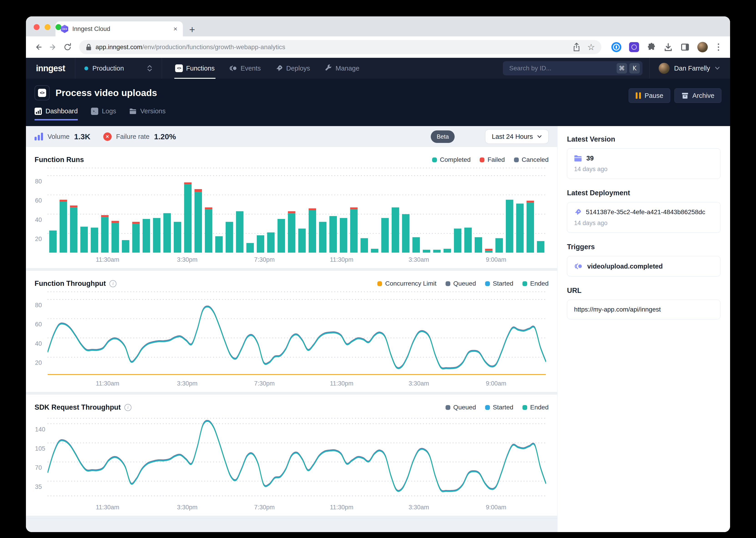  I want to click on sidepanel-icon, so click(685, 47).